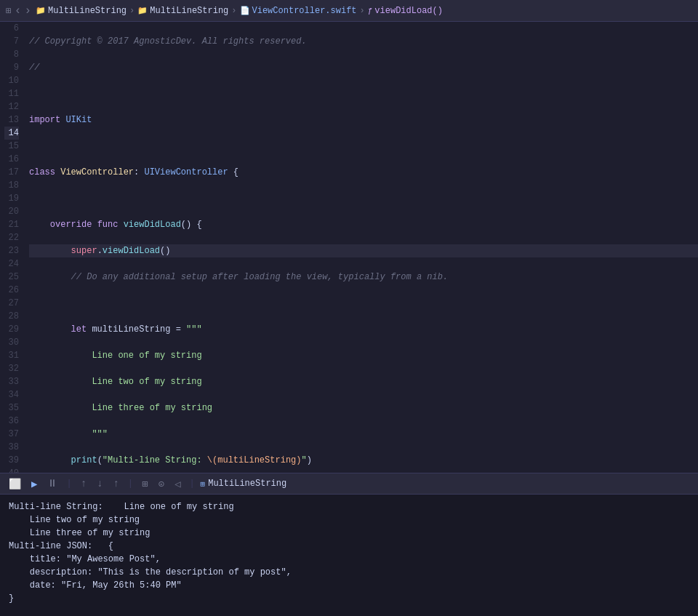  Describe the element at coordinates (409, 11) in the screenshot. I see `breadcrumb-func-label: viewDidLoad()` at that location.